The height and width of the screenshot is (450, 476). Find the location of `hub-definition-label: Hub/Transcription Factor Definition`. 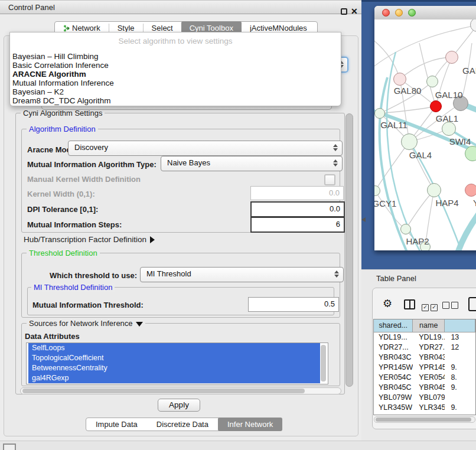

hub-definition-label: Hub/Transcription Factor Definition is located at coordinates (85, 240).